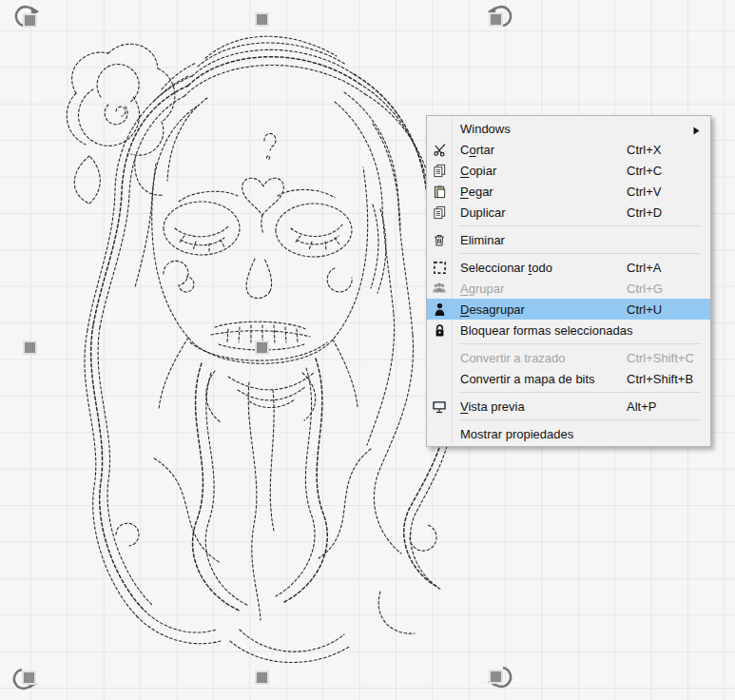  I want to click on menu-item-convertir-a-trazado: Convertir a trazado Ctrl+Shift+C, so click(569, 358).